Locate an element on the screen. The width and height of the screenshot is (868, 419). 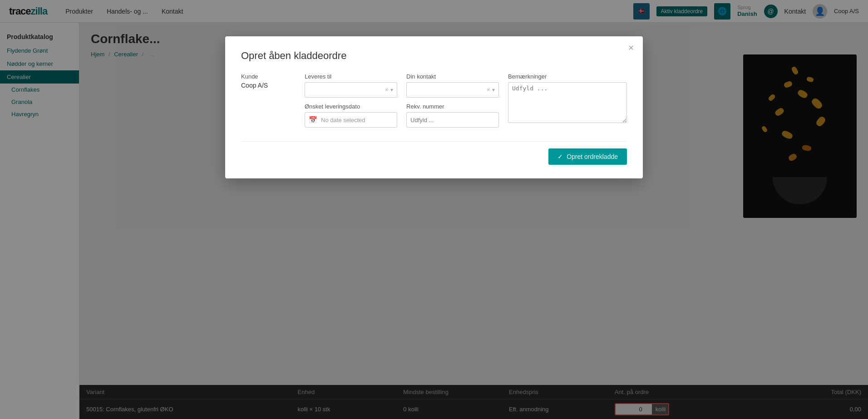
modal-footer: ✓ Opret ordrekladde is located at coordinates (434, 153).